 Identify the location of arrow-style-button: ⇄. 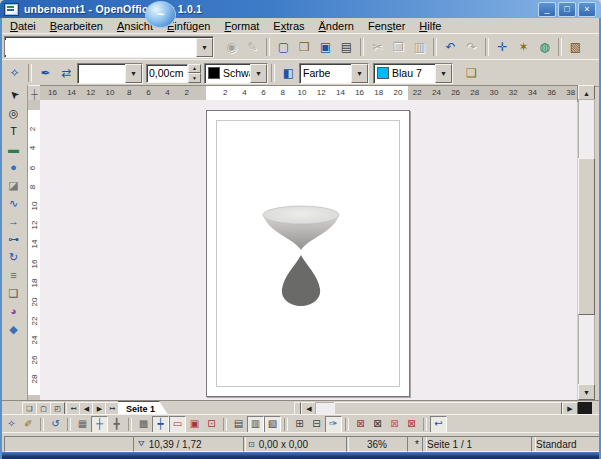
(66, 73).